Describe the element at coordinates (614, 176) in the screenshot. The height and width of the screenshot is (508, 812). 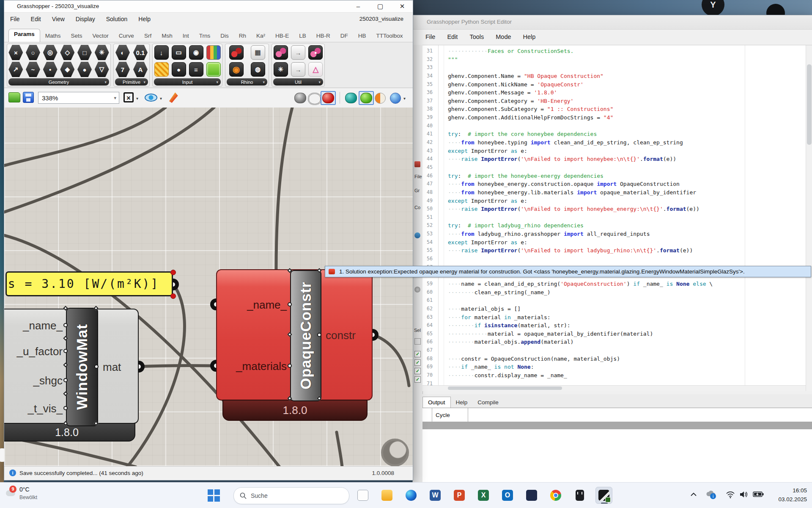
I see `code-line-46: 46try: # import the honeybee-energy depe…` at that location.